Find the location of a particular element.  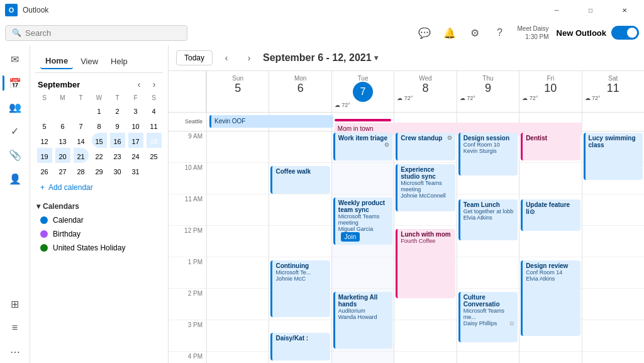

event-weekly-sync: Weekly product team sync Microsoft Teams… is located at coordinates (363, 221).